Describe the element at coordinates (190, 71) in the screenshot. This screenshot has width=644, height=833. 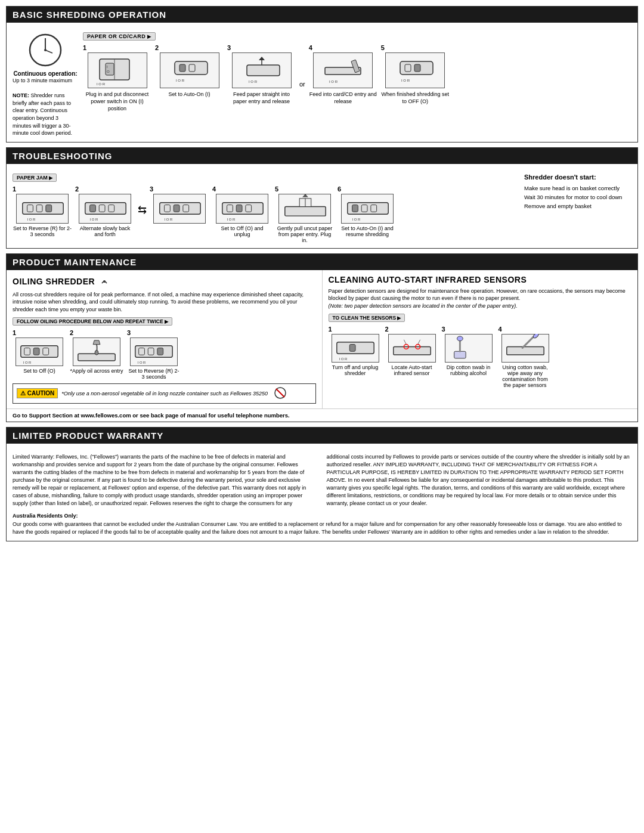
I see `step-2: 2 I O R Set to Auto-On (I)` at that location.